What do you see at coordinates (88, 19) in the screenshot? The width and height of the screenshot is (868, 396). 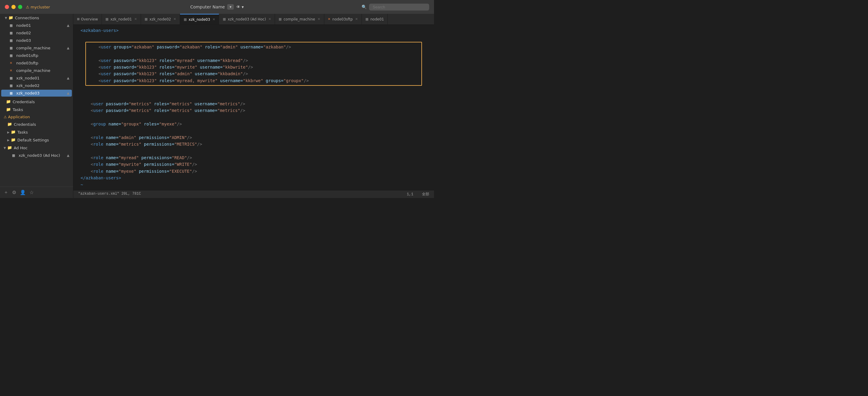 I see `tab-overview: ⊞ Overview` at bounding box center [88, 19].